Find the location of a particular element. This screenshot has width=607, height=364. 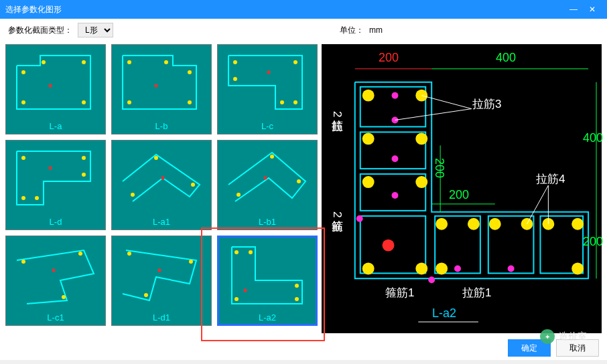

type-label: 参数化截面类型： is located at coordinates (40, 31).